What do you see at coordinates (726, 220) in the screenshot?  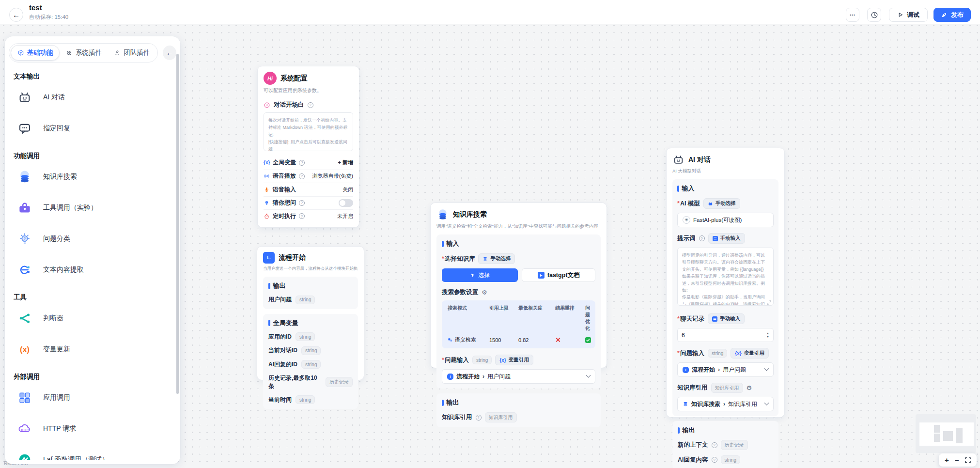 I see `model-select: ✳ FastAI-plus(可读图)` at bounding box center [726, 220].